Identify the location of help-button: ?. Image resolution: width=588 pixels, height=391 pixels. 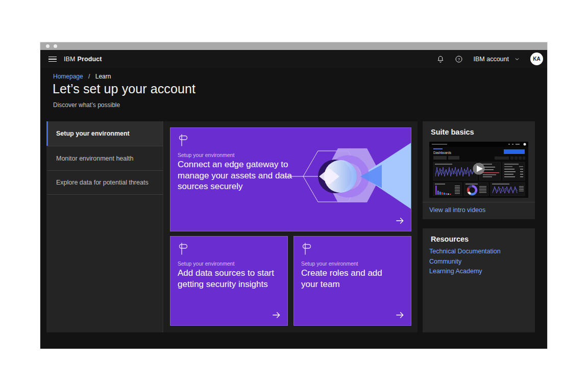
(459, 59).